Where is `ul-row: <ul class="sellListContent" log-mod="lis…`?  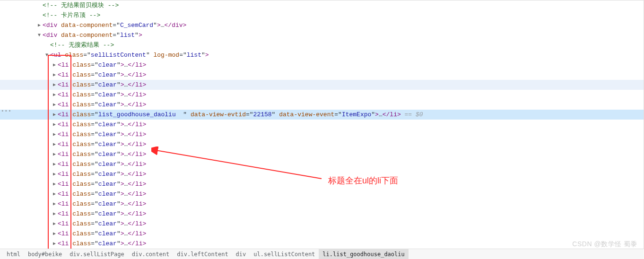 ul-row: <ul class="sellListContent" log-mod="lis… is located at coordinates (322, 55).